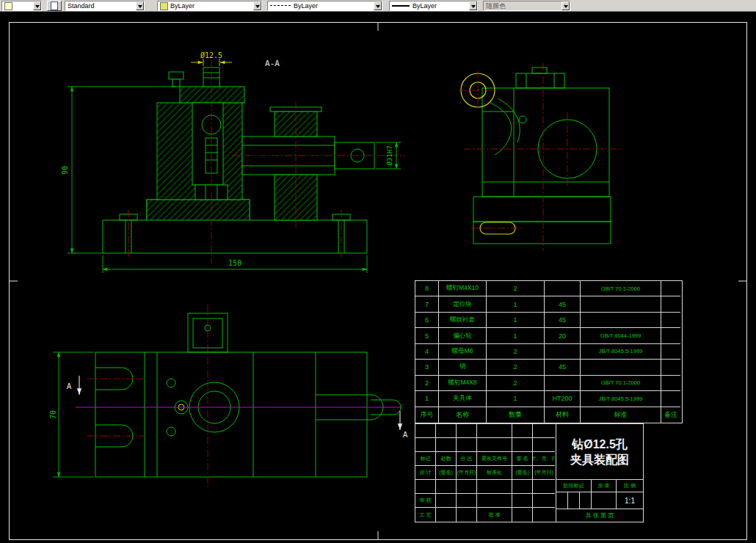 Image resolution: width=756 pixels, height=543 pixels. What do you see at coordinates (239, 160) in the screenshot?
I see `front-view` at bounding box center [239, 160].